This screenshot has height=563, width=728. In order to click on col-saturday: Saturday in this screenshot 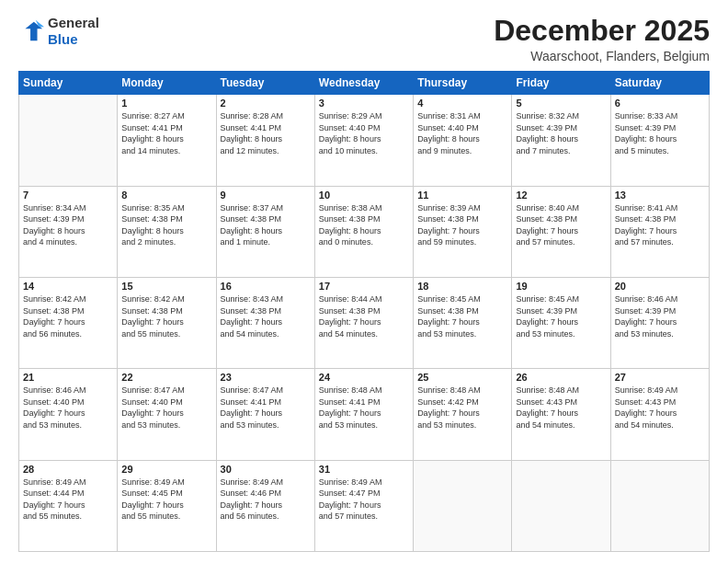, I will do `click(660, 83)`.